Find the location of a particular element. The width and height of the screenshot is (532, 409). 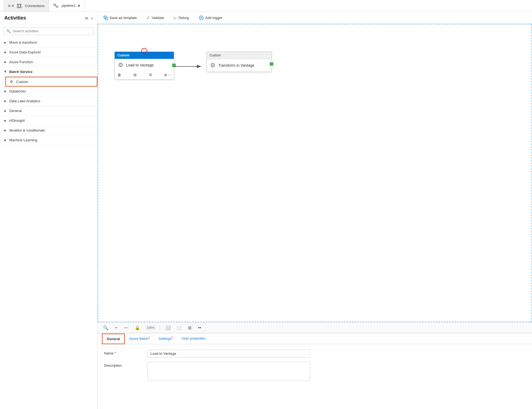

back-btn: « is located at coordinates (92, 18).